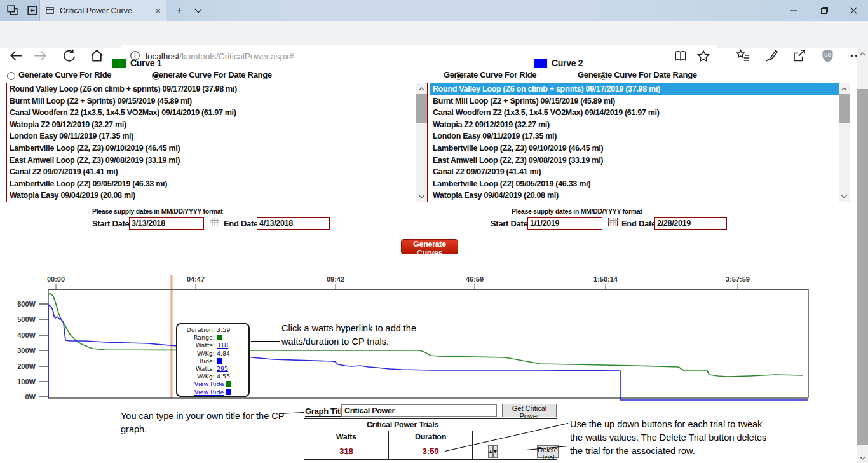 This screenshot has height=463, width=868. Describe the element at coordinates (703, 56) in the screenshot. I see `add-favorite-star-icon` at that location.